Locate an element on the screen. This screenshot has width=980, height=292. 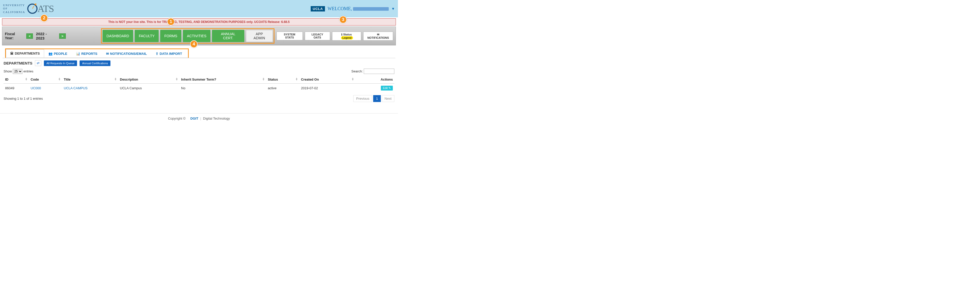
tab-notifications-label: NOTIFICATIONS/EMAIL is located at coordinates (129, 54).